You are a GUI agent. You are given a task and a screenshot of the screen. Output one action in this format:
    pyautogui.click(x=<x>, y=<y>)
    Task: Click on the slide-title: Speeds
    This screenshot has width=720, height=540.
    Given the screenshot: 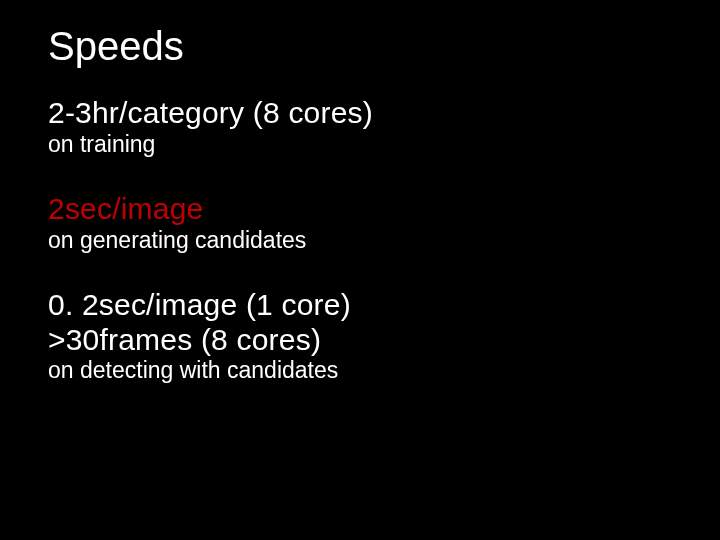 What is the action you would take?
    pyautogui.click(x=360, y=46)
    